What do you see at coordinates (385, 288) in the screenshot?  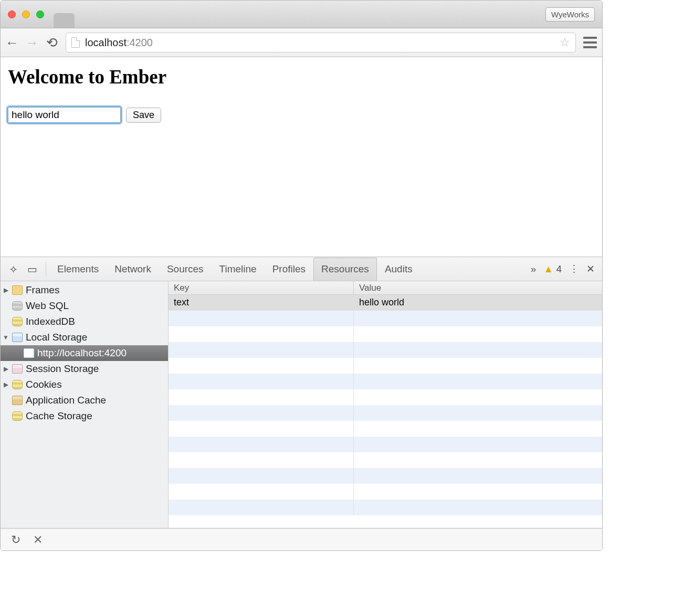 I see `table-header: Key Value` at bounding box center [385, 288].